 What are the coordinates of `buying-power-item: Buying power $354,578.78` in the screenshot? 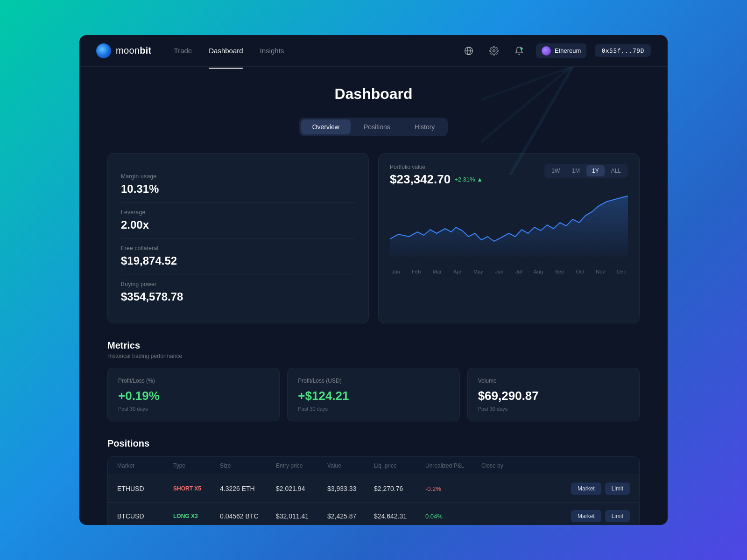 It's located at (238, 292).